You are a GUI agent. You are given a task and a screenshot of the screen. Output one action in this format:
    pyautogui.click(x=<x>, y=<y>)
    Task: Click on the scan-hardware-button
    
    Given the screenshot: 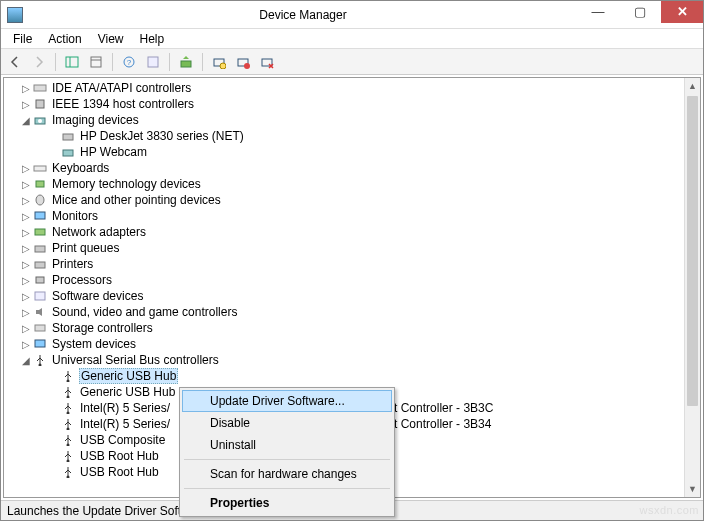 What is the action you would take?
    pyautogui.click(x=219, y=62)
    